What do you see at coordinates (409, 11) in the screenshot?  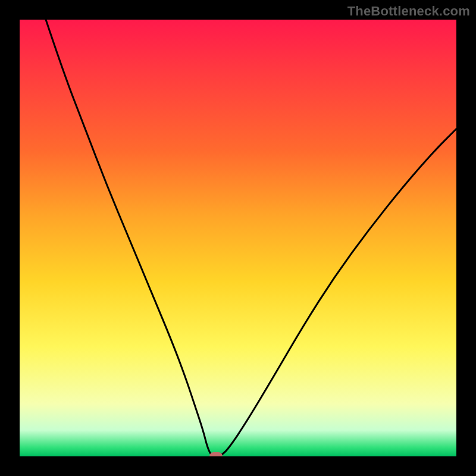 I see `watermark-text: TheBottleneck.com` at bounding box center [409, 11].